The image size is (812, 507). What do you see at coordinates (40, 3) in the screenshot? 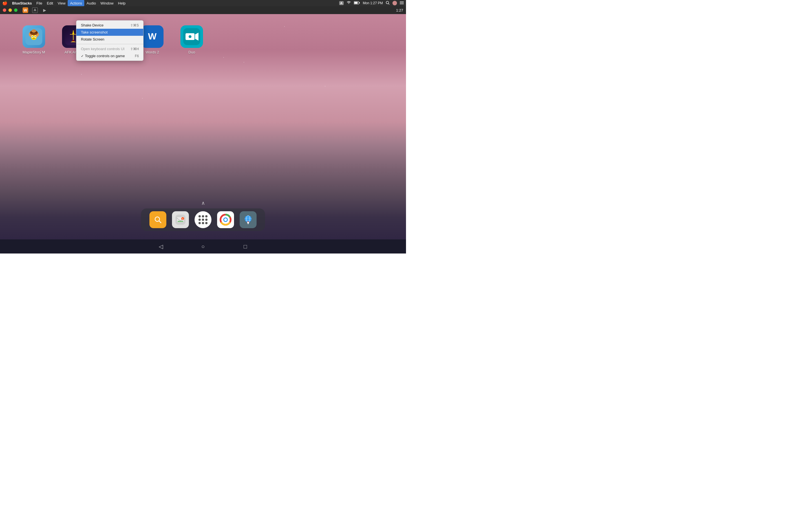
I see `menubar-file: File` at bounding box center [40, 3].